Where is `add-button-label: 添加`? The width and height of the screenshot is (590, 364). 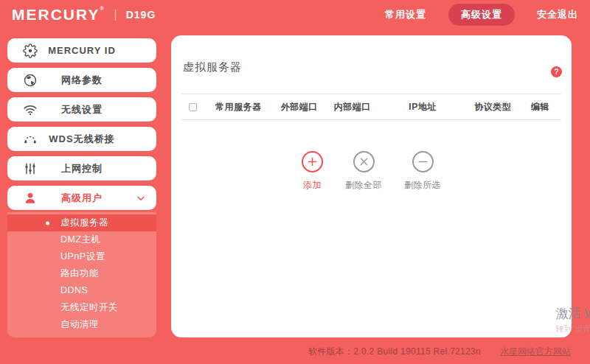
add-button-label: 添加 is located at coordinates (313, 186).